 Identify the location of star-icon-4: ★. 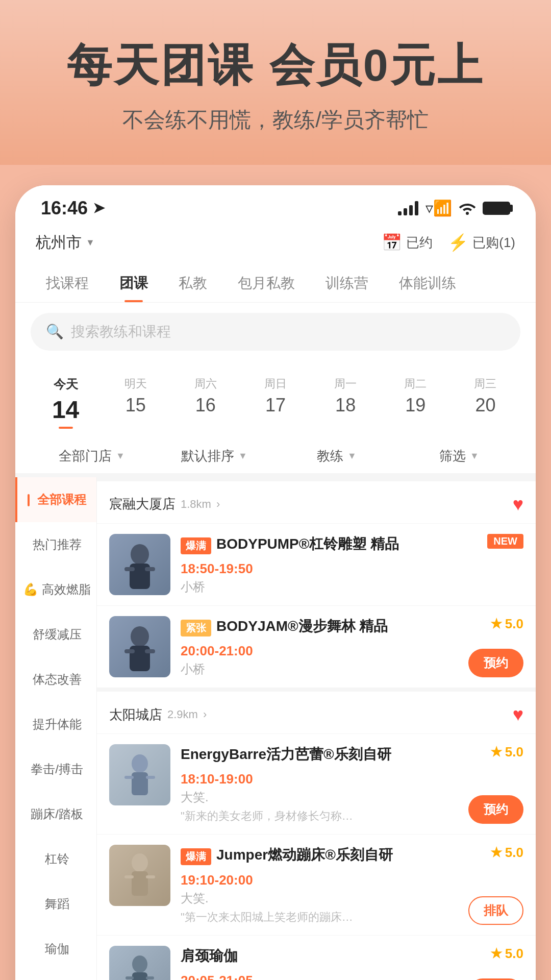
(496, 852).